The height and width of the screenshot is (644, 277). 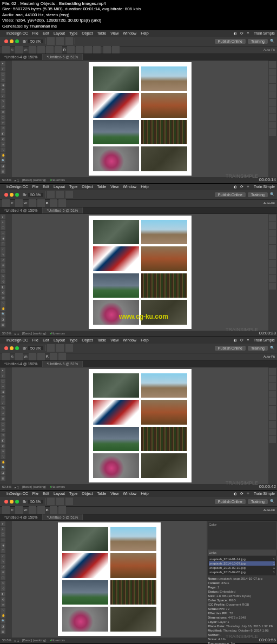 What do you see at coordinates (258, 41) in the screenshot?
I see `training-button: Training` at bounding box center [258, 41].